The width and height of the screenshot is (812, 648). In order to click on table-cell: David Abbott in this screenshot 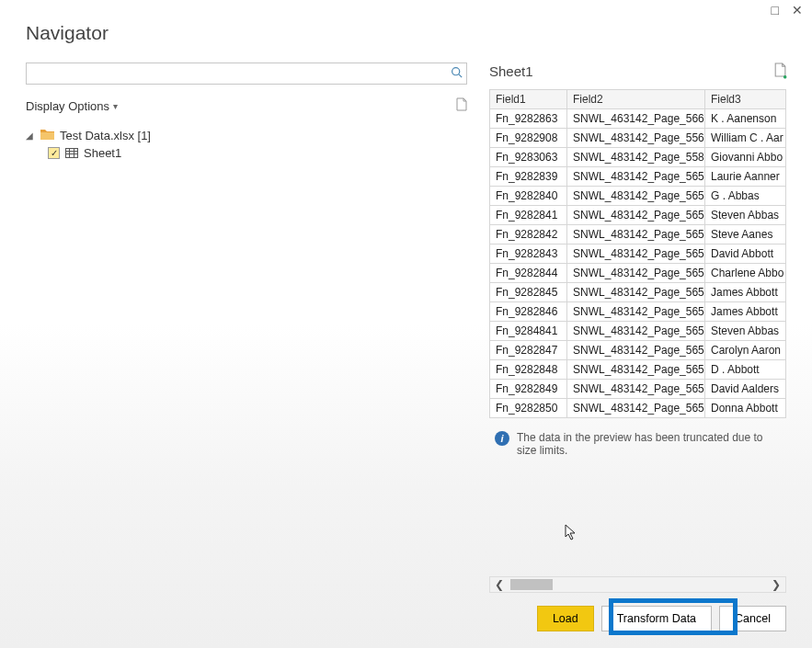, I will do `click(746, 254)`.